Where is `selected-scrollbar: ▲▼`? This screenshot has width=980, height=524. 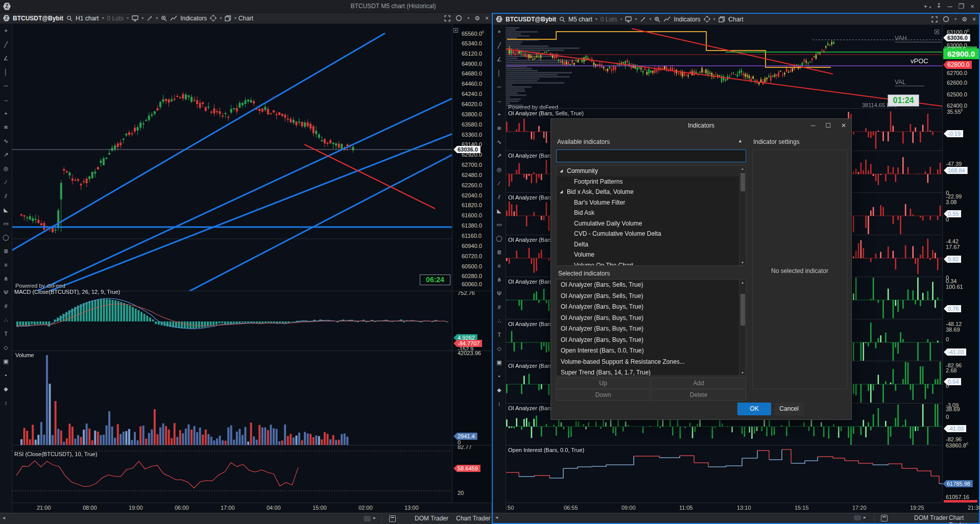
selected-scrollbar: ▲▼ is located at coordinates (743, 328).